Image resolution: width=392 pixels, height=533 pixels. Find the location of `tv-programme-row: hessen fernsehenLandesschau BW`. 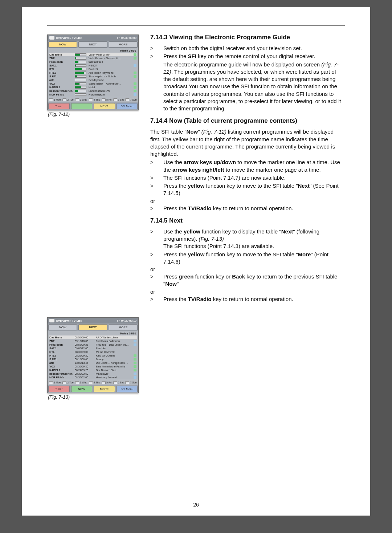

tv-programme-row: hessen fernsehenLandesschau BW is located at coordinates (93, 91).